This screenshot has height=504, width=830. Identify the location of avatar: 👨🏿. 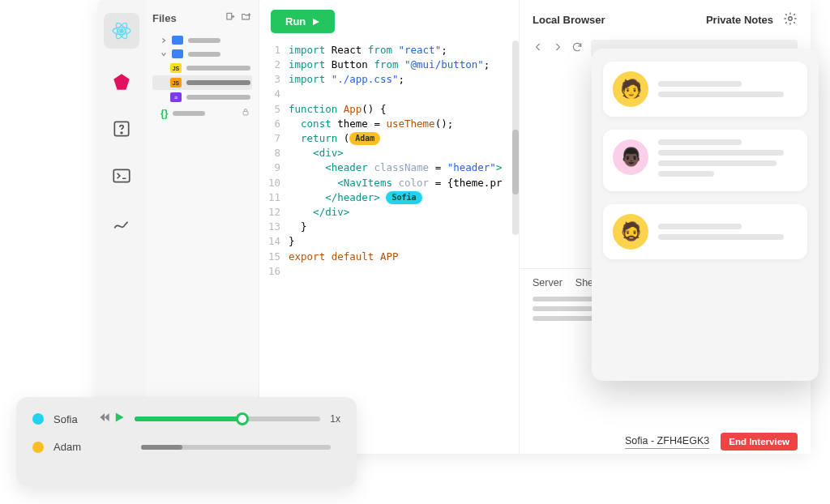
(631, 157).